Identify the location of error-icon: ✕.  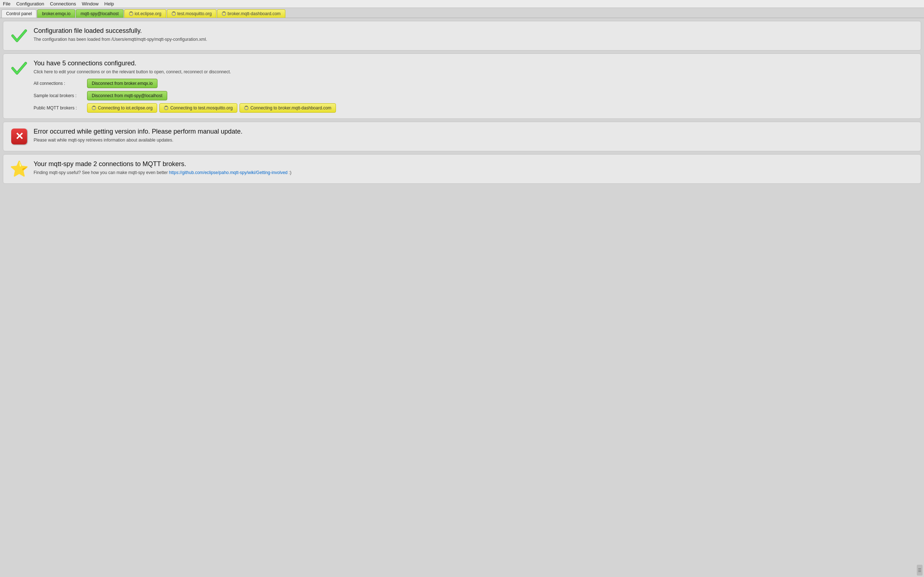
(19, 137).